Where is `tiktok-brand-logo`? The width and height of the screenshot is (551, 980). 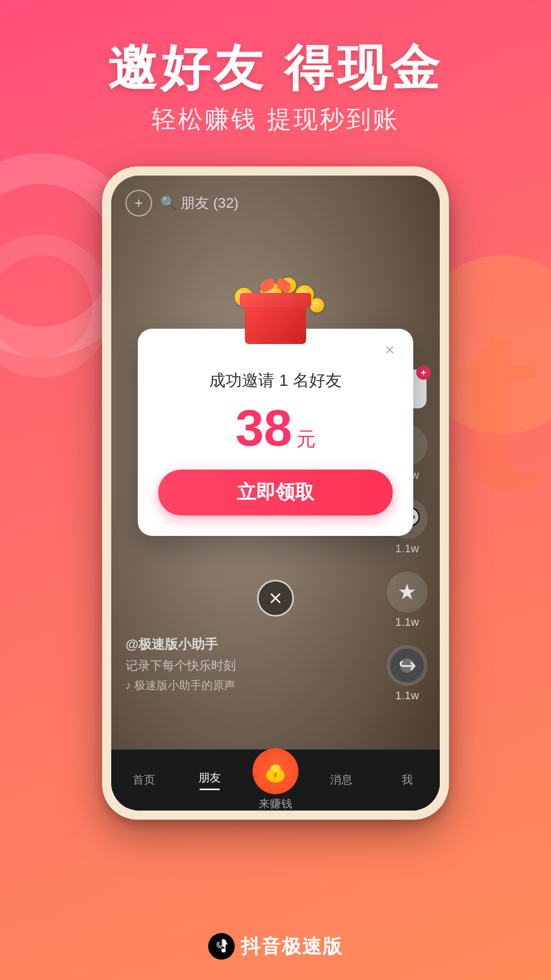
tiktok-brand-logo is located at coordinates (221, 946).